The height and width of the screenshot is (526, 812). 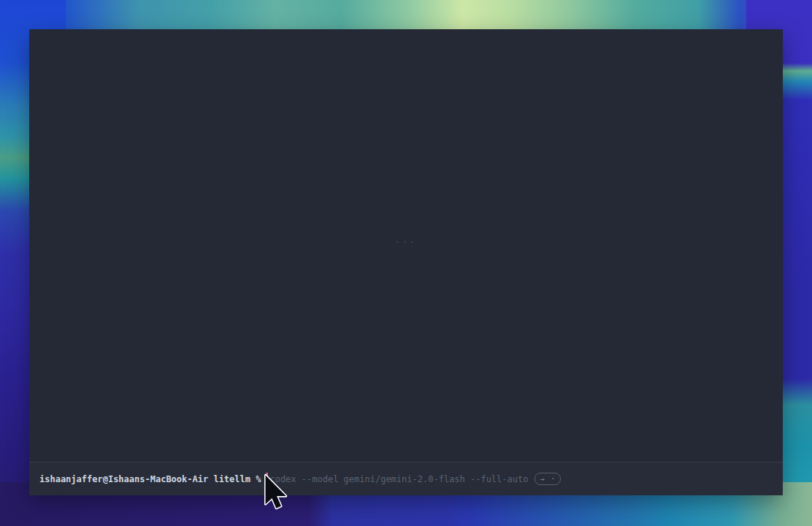 What do you see at coordinates (548, 479) in the screenshot?
I see `autosuggest-hint-badge: → ·` at bounding box center [548, 479].